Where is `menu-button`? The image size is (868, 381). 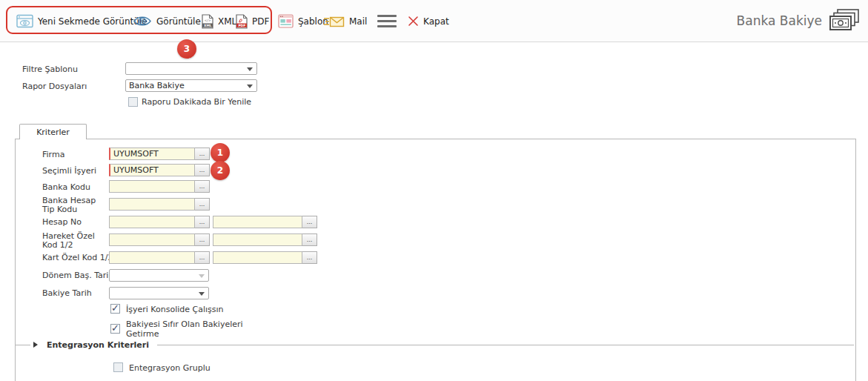 menu-button is located at coordinates (387, 21).